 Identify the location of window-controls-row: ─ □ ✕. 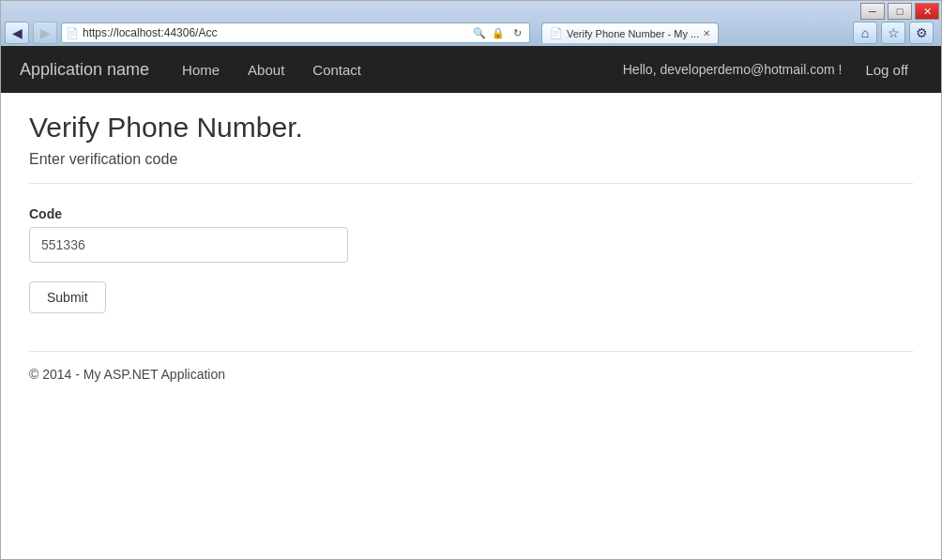
(471, 10).